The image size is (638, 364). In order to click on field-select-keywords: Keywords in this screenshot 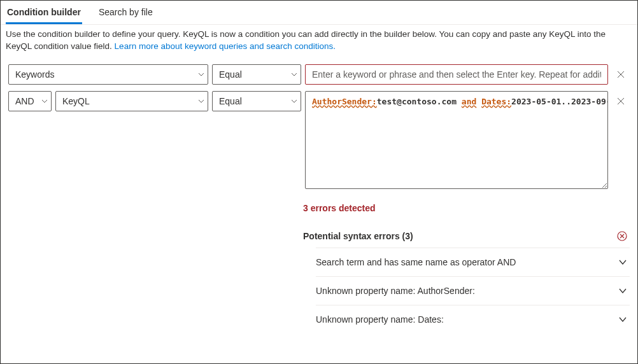, I will do `click(108, 74)`.